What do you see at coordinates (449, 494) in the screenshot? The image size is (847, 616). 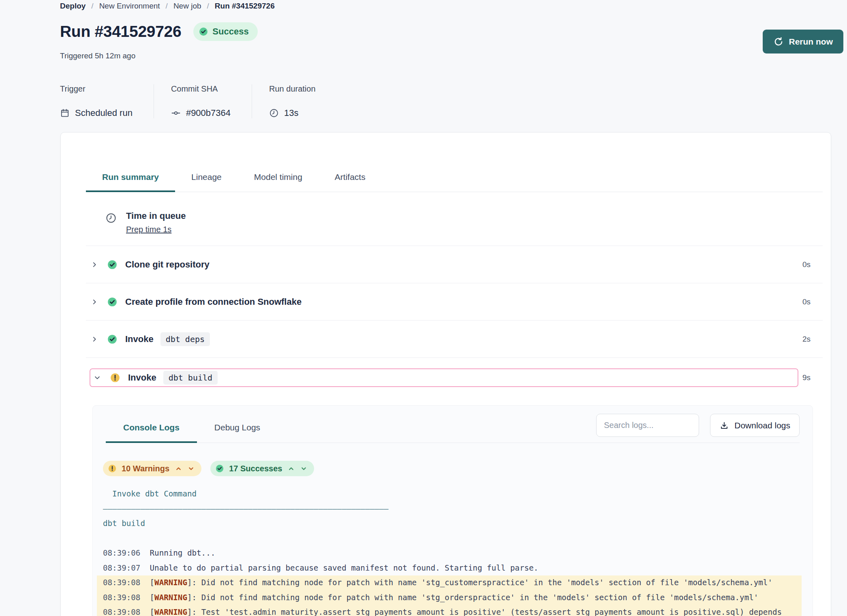 I see `log-command-header: Invoke dbt Command` at bounding box center [449, 494].